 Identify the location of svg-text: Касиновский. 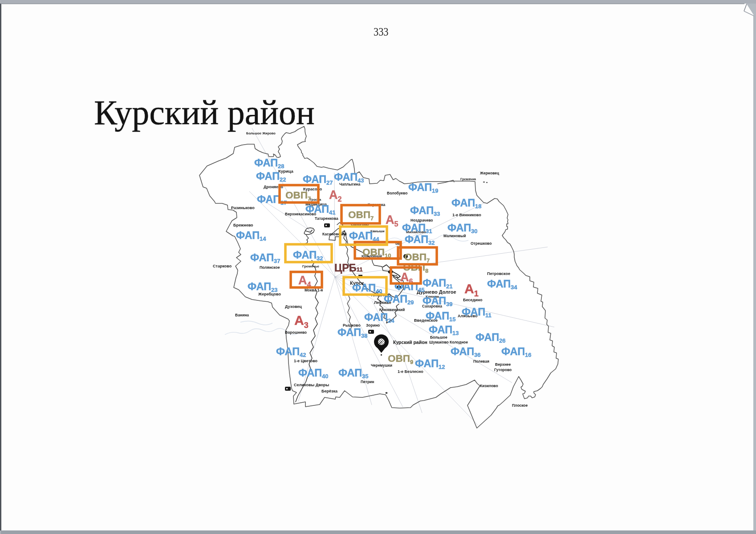
(335, 234).